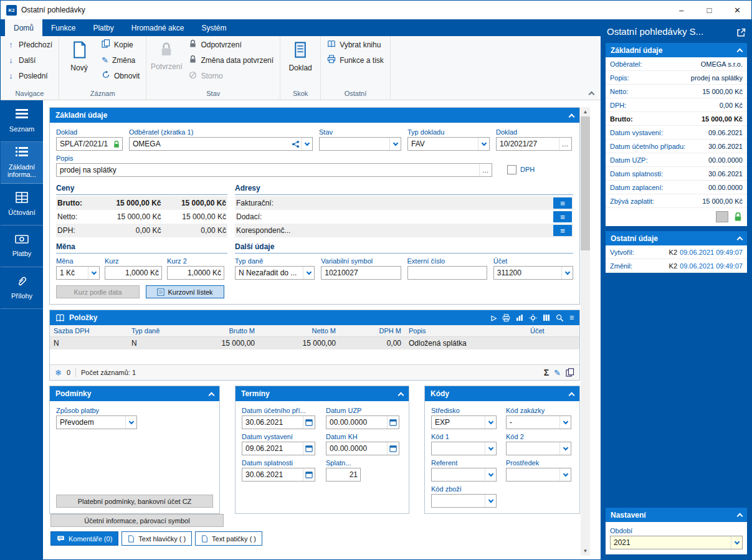  Describe the element at coordinates (295, 145) in the screenshot. I see `relations-icon` at that location.